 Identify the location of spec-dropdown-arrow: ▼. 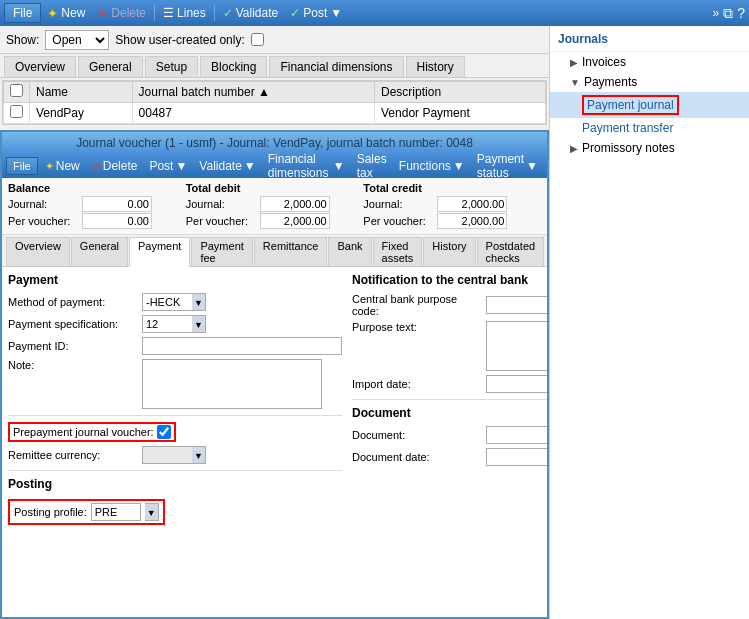
(199, 324).